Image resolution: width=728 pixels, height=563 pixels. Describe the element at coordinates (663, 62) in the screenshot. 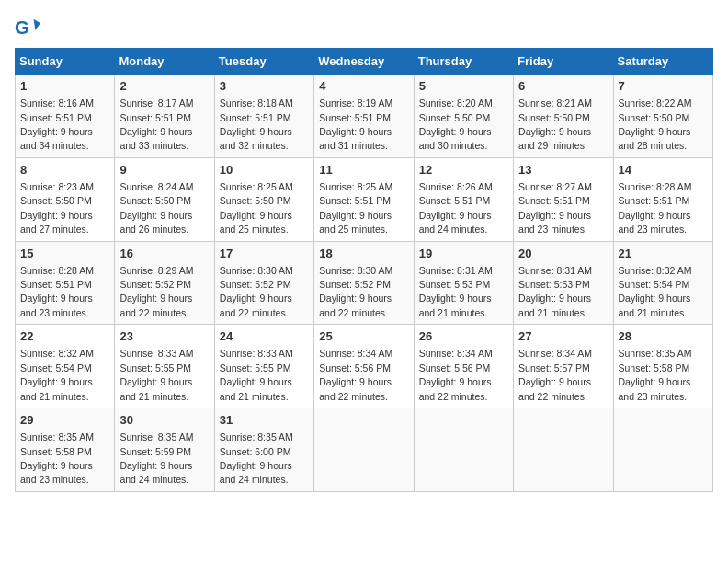

I see `weekday-header: Saturday` at that location.